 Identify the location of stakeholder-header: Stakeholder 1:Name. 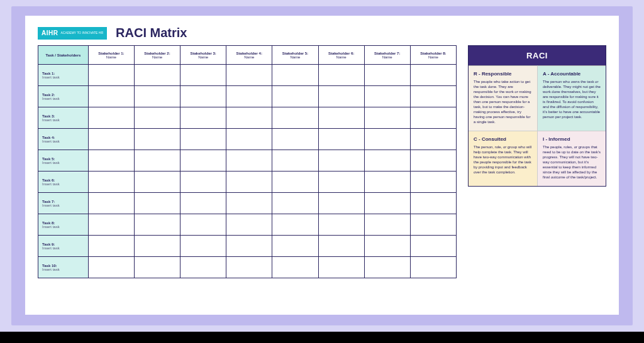
(111, 55).